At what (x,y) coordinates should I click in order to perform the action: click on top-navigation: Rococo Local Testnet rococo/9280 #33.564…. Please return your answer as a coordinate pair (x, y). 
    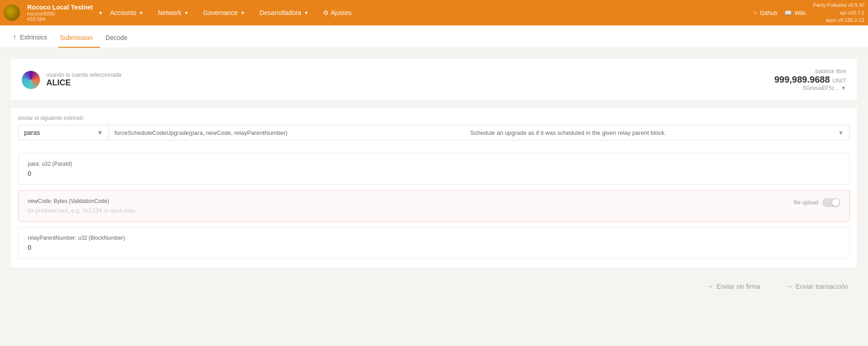
    Looking at the image, I should click on (434, 13).